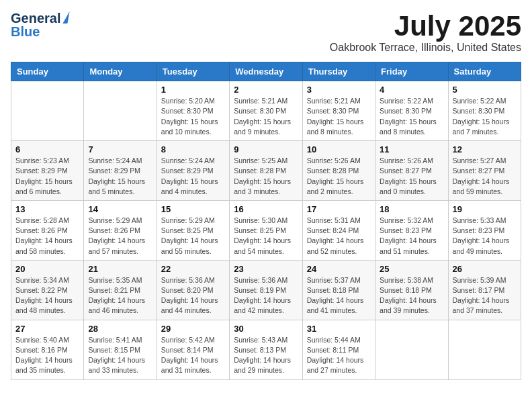 Image resolution: width=532 pixels, height=411 pixels. What do you see at coordinates (266, 329) in the screenshot?
I see `day-number: 30` at bounding box center [266, 329].